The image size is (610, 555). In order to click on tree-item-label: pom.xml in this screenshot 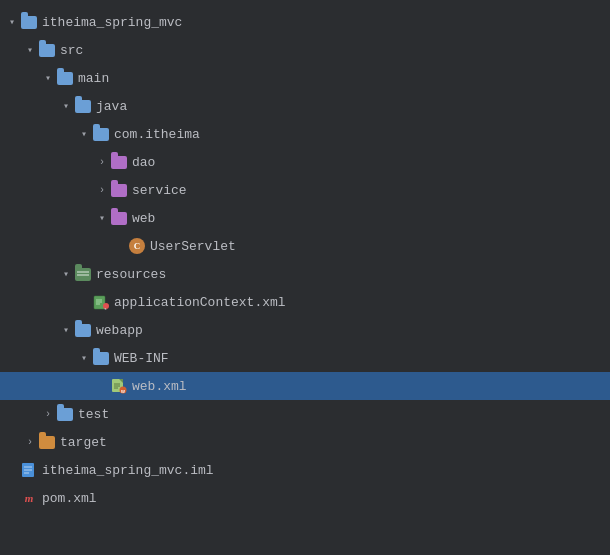, I will do `click(70, 498)`.